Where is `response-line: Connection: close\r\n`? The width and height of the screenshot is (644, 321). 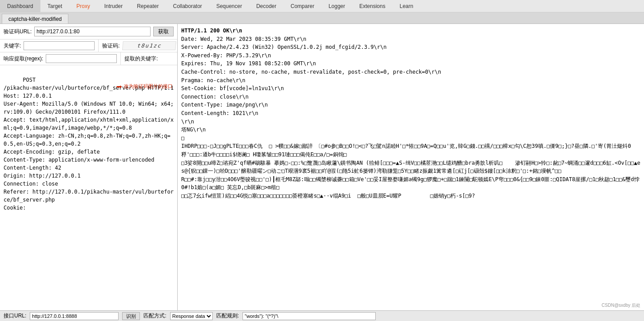
response-line: Connection: close\r\n is located at coordinates (411, 97).